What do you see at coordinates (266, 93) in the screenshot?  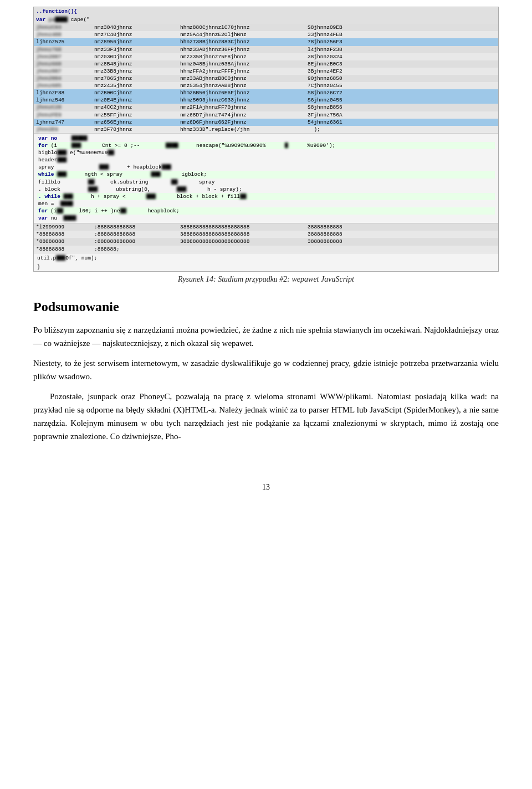 I see `table-row: ljhnnzF88 nmzB00Cjhnnz hhmz6B50jhnnz6E6F…` at bounding box center [266, 93].